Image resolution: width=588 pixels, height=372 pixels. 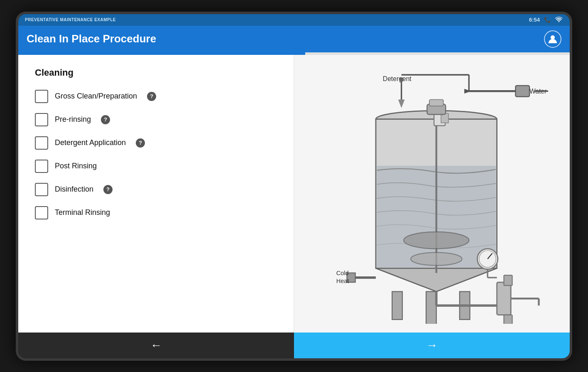 I want to click on help-icon-pre-rinsing: ?, so click(x=105, y=120).